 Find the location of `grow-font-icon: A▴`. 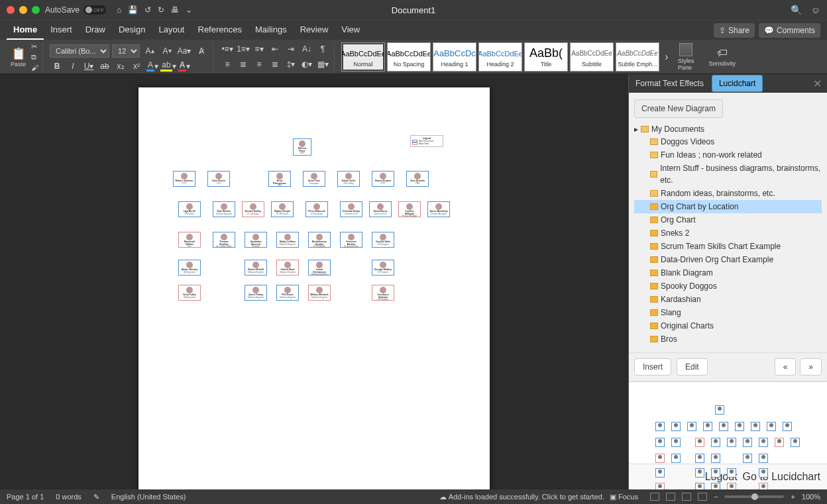

grow-font-icon: A▴ is located at coordinates (150, 51).